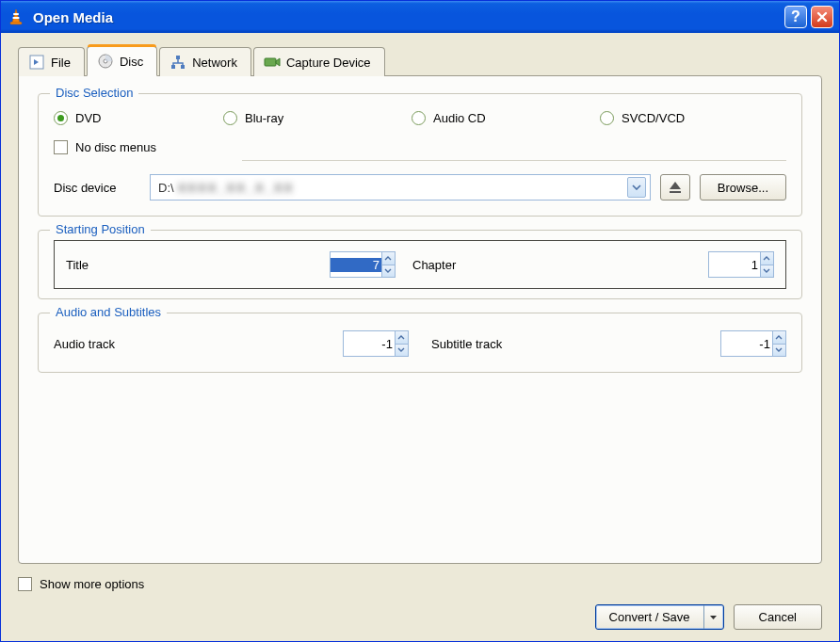 The height and width of the screenshot is (642, 840). I want to click on capture-icon, so click(272, 62).